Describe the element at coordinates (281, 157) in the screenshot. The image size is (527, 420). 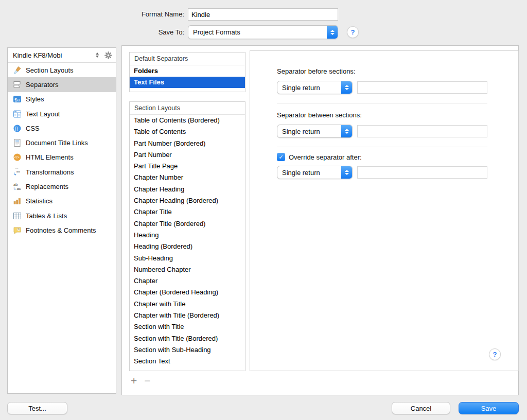
I see `override-separator-checkbox` at that location.